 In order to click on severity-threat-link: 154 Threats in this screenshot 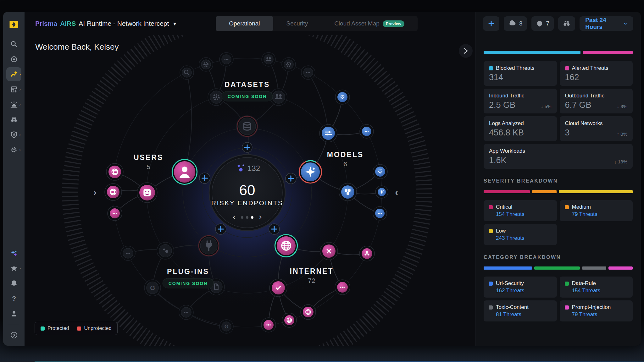, I will do `click(524, 214)`.